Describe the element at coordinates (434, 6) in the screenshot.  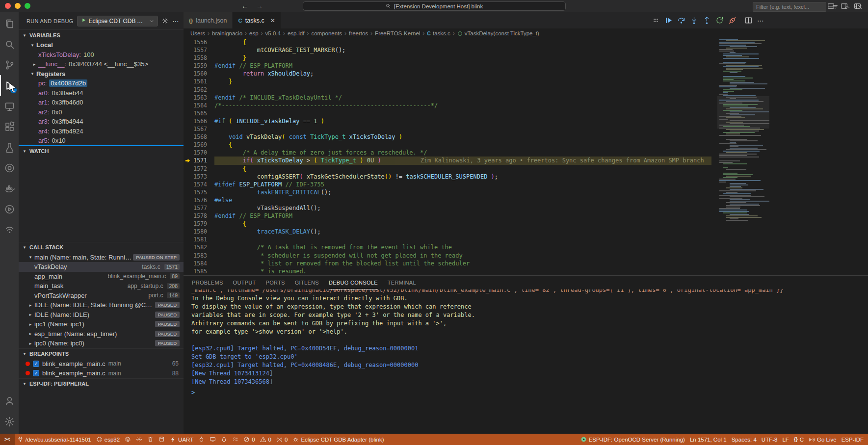
I see `command-center: [Extension Development Host] blink` at that location.